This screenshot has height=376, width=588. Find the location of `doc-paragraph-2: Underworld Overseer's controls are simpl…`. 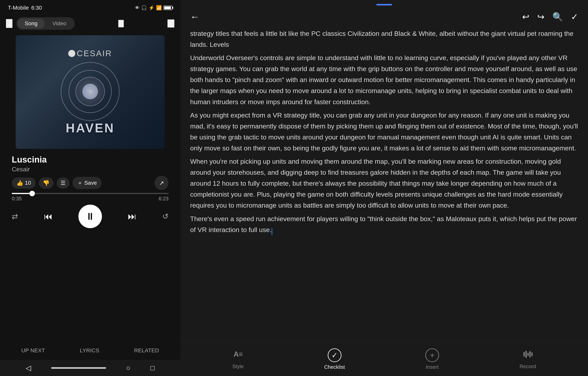

doc-paragraph-2: Underworld Overseer's controls are simpl… is located at coordinates (384, 80).